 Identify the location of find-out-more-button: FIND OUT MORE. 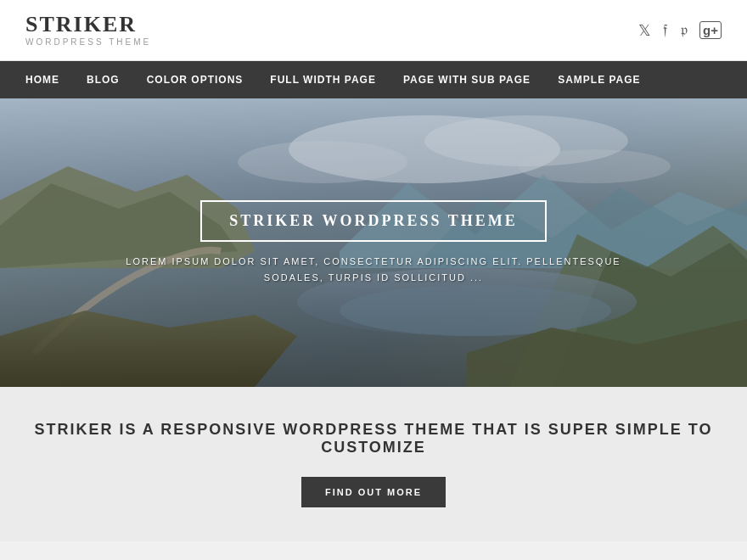
(374, 492).